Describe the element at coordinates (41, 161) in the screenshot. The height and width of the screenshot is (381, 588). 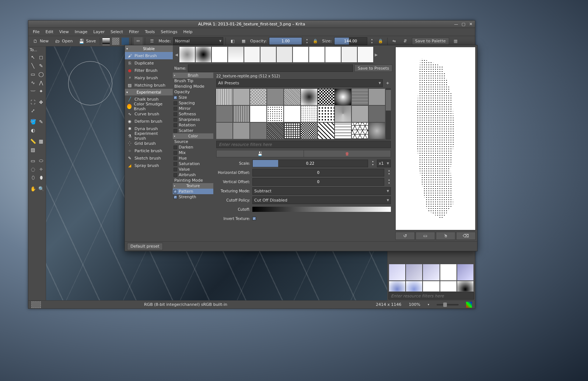
I see `tool-select-outline: ⬭` at that location.